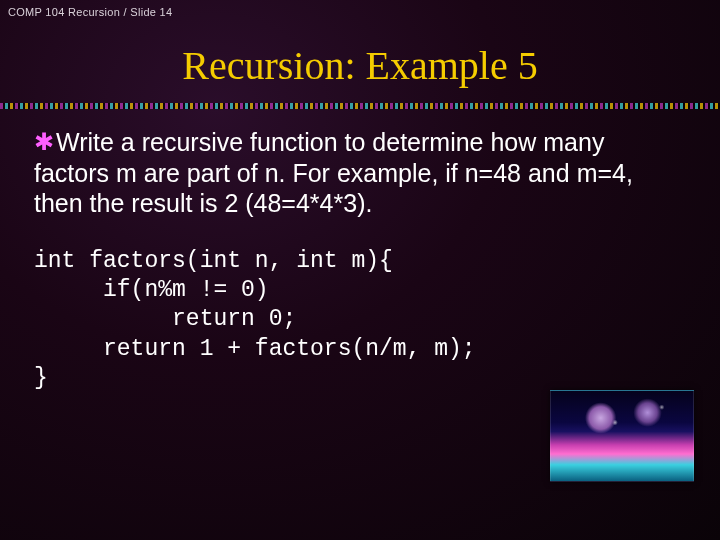 Image resolution: width=720 pixels, height=540 pixels. Describe the element at coordinates (360, 106) in the screenshot. I see `title-divider` at that location.